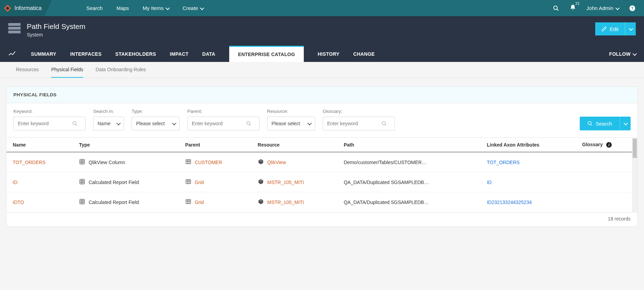 The image size is (644, 290). Describe the element at coordinates (19, 202) in the screenshot. I see `cell-name: IDTO` at that location.